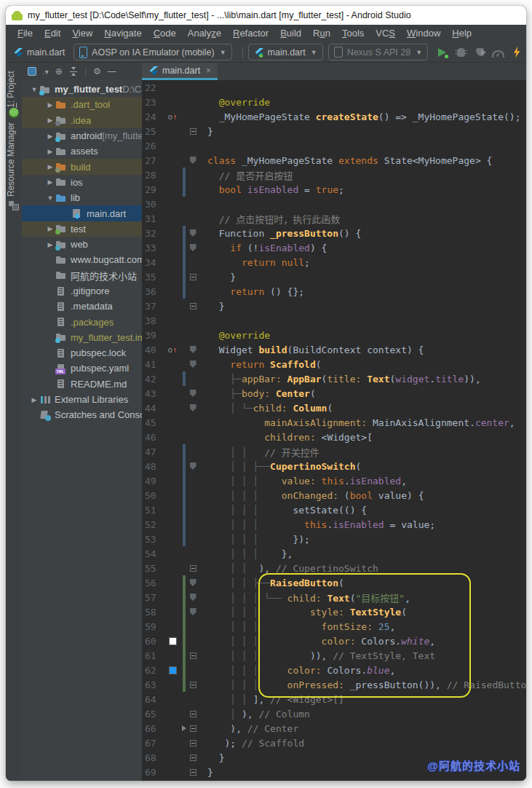 This screenshot has height=788, width=532. What do you see at coordinates (334, 583) in the screenshot?
I see `code-line-56: 56 │ │ ├──RaisedButton(` at bounding box center [334, 583].